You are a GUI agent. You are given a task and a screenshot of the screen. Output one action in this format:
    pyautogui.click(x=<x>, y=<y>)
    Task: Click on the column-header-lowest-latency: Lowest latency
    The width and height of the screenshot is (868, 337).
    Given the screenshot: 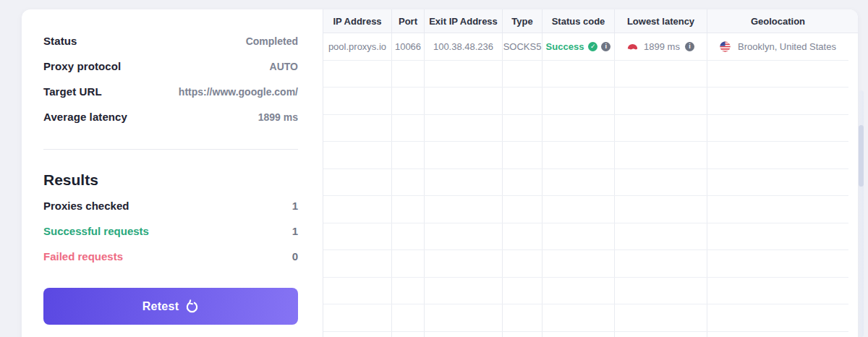 What is the action you would take?
    pyautogui.click(x=661, y=22)
    